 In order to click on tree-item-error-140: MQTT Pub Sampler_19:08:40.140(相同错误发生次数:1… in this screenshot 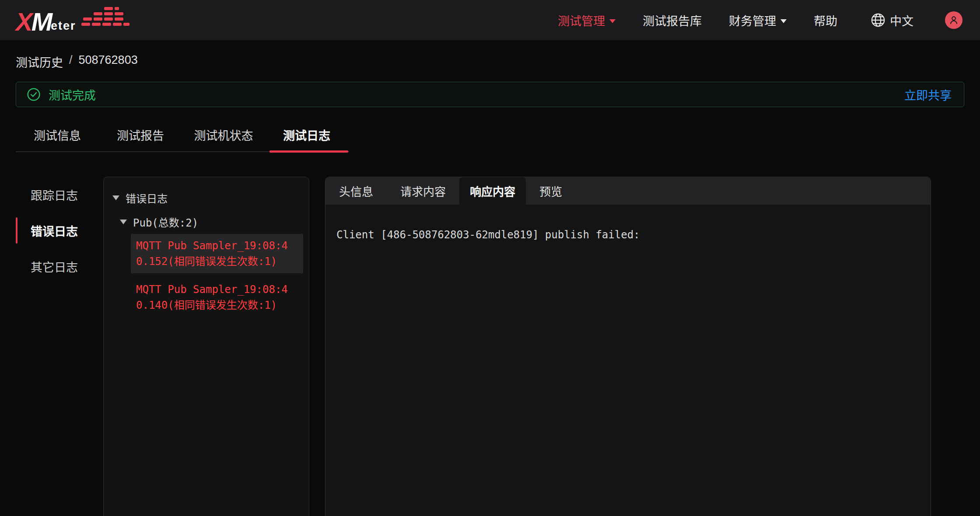, I will do `click(217, 297)`.